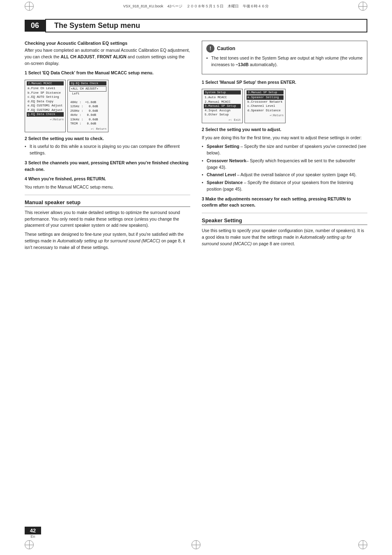 This screenshot has height=555, width=392. I want to click on speaker-setting-heading: Speaker Setting, so click(284, 221).